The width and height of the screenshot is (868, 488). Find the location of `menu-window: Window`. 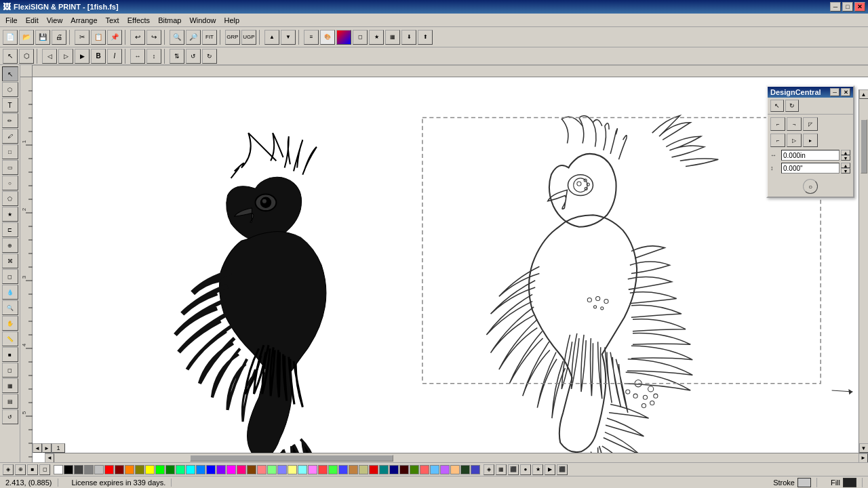

menu-window: Window is located at coordinates (202, 20).